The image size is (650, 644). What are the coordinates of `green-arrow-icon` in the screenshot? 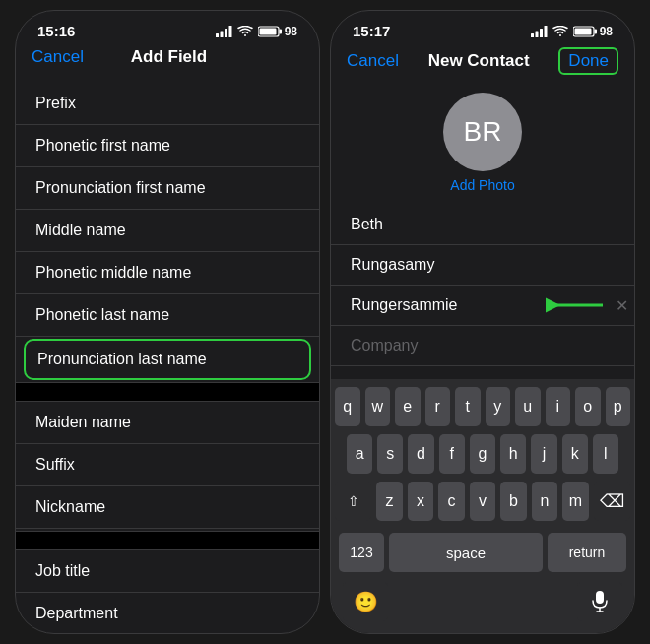 It's located at (575, 305).